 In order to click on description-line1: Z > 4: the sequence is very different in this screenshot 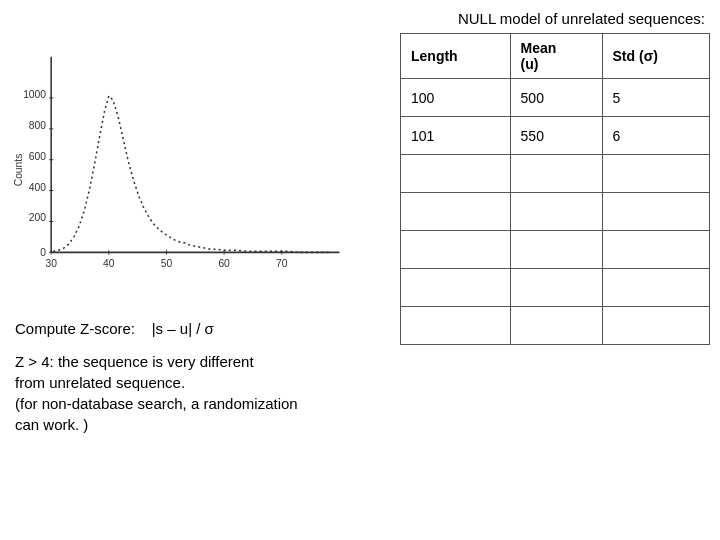, I will do `click(202, 362)`.